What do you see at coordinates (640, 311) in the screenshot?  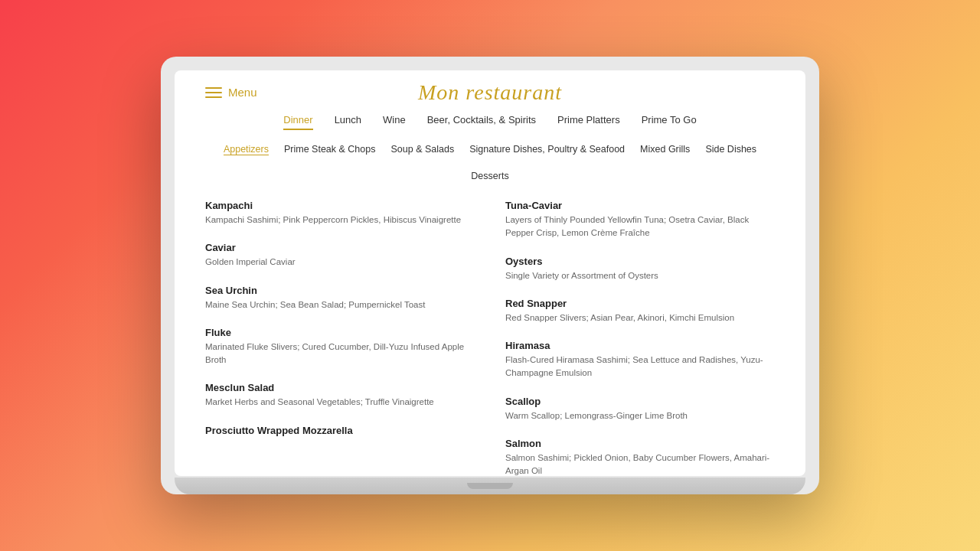 I see `list-item: Red Snapper Red Snapper Slivers; Asian P…` at bounding box center [640, 311].